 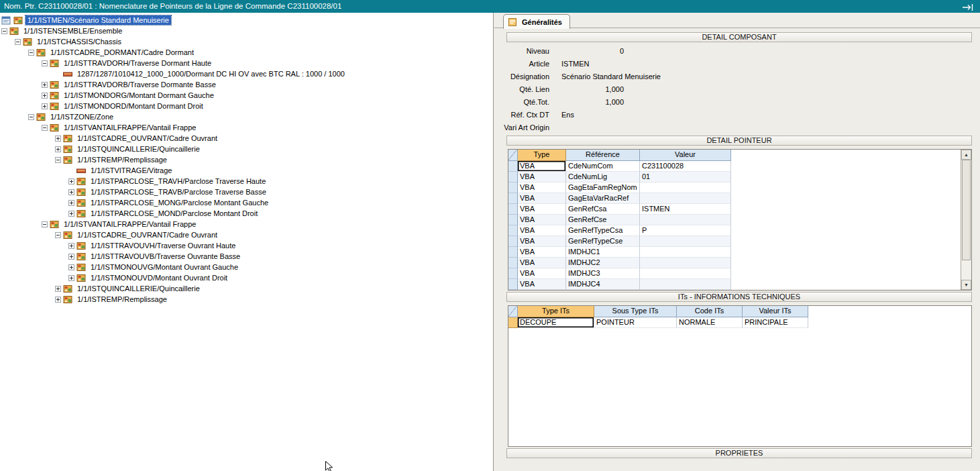 What do you see at coordinates (710, 323) in the screenshot?
I see `grid-cell: NORMALE` at bounding box center [710, 323].